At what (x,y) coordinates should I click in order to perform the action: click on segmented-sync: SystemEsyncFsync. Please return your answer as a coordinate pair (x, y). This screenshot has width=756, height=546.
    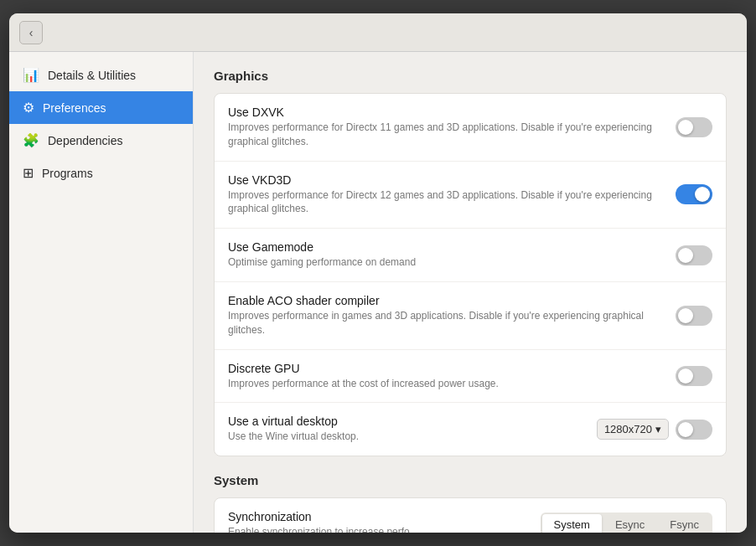
    Looking at the image, I should click on (627, 523).